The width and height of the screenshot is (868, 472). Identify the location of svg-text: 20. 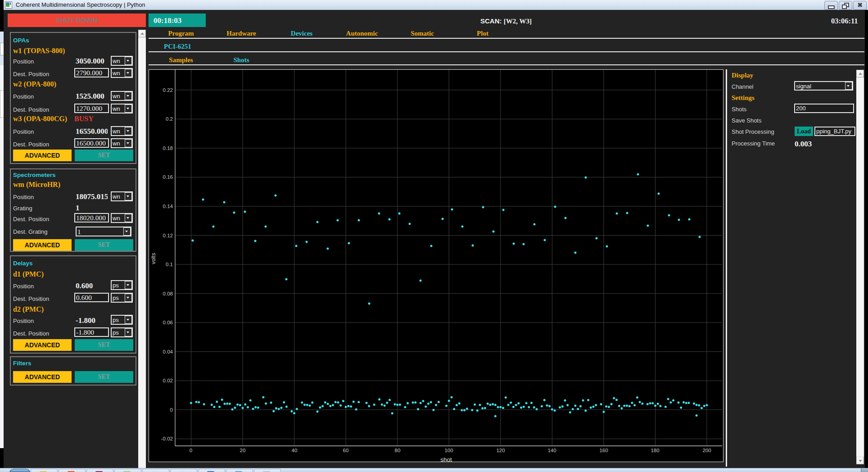
(243, 450).